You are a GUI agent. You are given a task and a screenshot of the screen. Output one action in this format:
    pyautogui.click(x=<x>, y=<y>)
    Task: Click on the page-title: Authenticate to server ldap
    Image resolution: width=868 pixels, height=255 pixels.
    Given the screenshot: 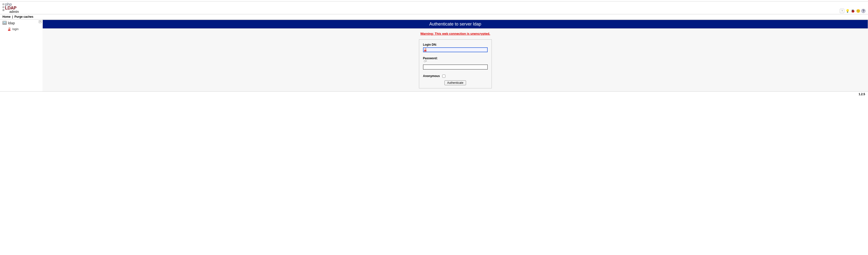 What is the action you would take?
    pyautogui.click(x=455, y=24)
    